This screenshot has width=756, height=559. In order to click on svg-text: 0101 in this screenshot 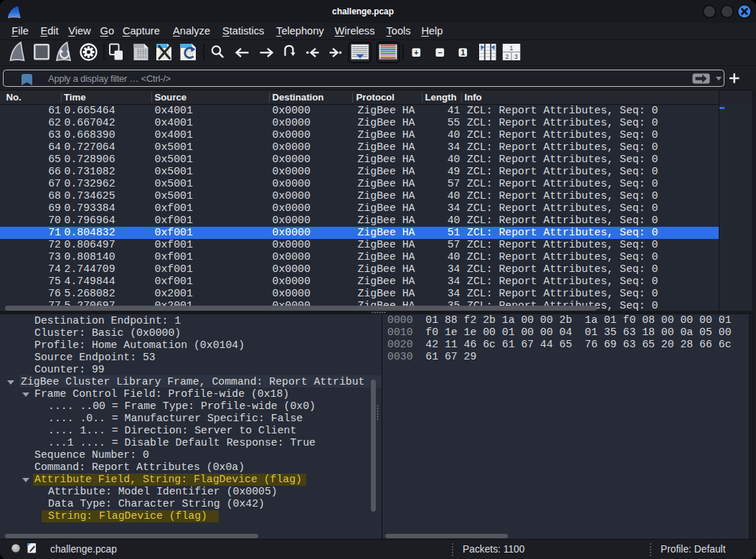, I will do `click(142, 57)`.